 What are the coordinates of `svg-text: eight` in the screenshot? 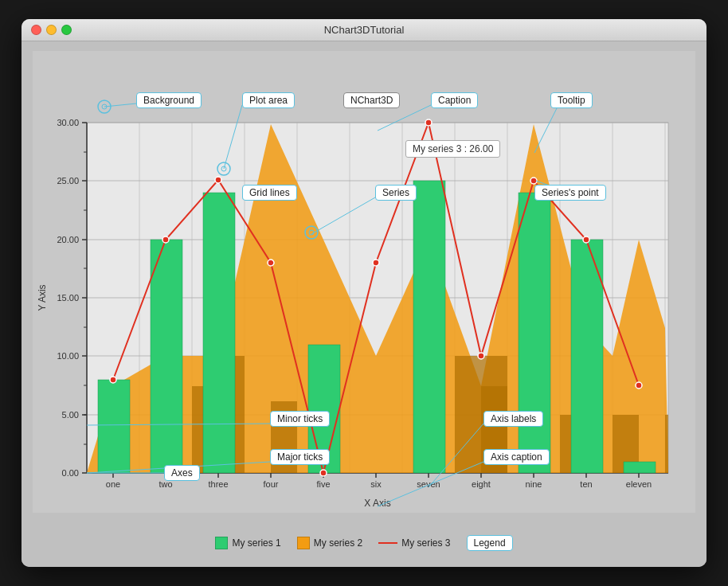 It's located at (481, 484).